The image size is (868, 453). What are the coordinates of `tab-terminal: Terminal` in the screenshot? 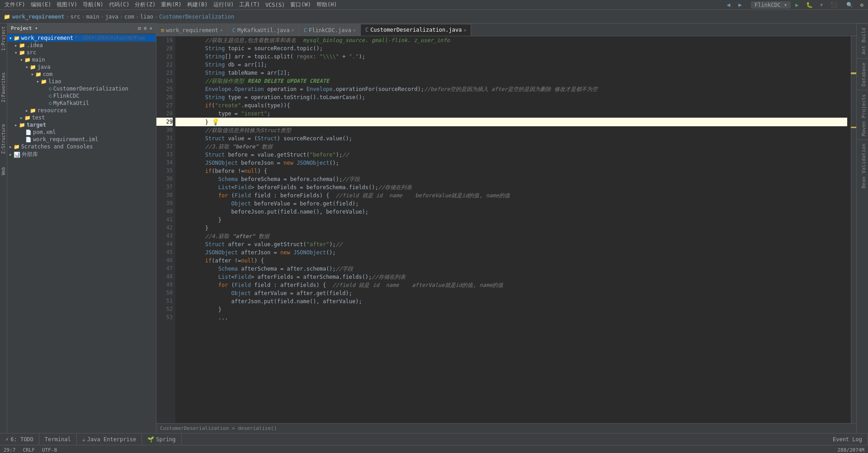 It's located at (58, 439).